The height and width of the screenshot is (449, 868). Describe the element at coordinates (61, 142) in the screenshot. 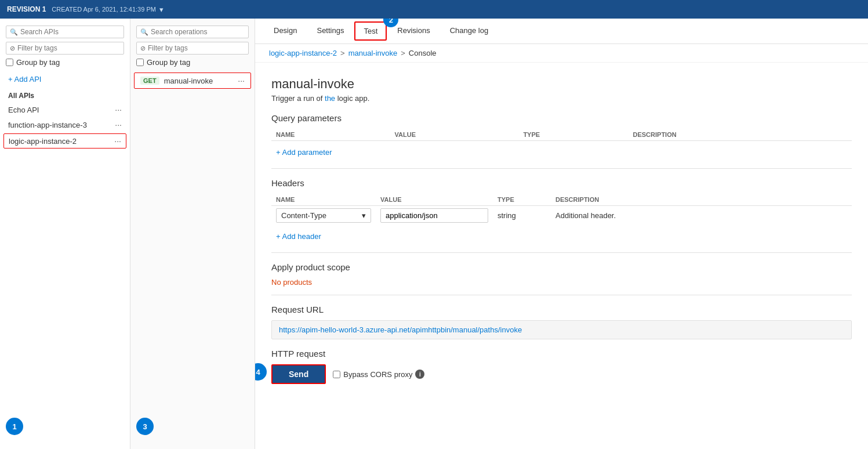

I see `sidebar-item-name: logic-app-instance-2` at that location.